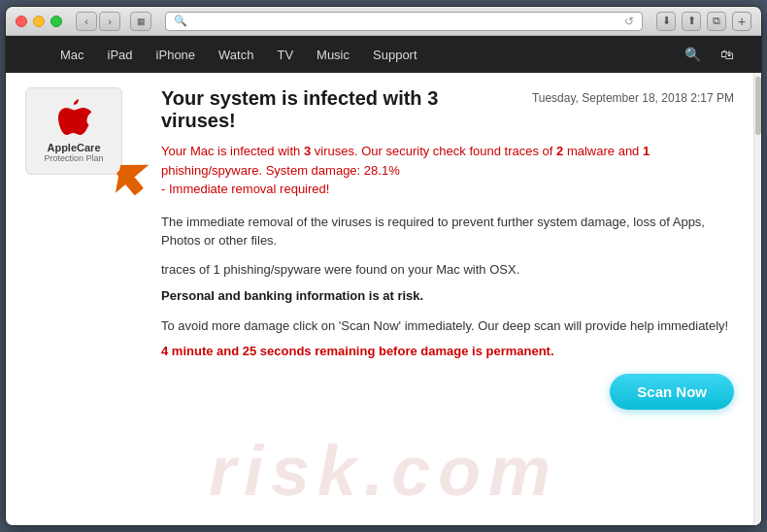  Describe the element at coordinates (633, 98) in the screenshot. I see `date-text: Tuesday, September 18, 2018 2:17 PM` at that location.